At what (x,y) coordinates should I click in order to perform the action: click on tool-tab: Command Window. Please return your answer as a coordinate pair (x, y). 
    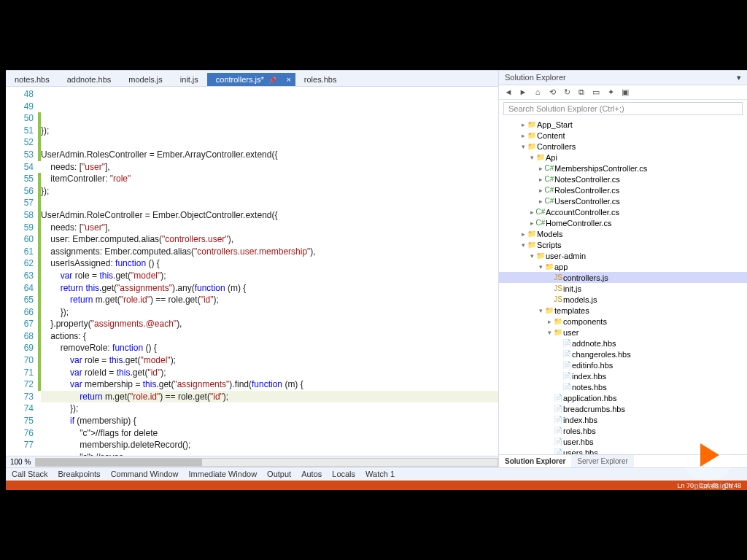
    Looking at the image, I should click on (144, 474).